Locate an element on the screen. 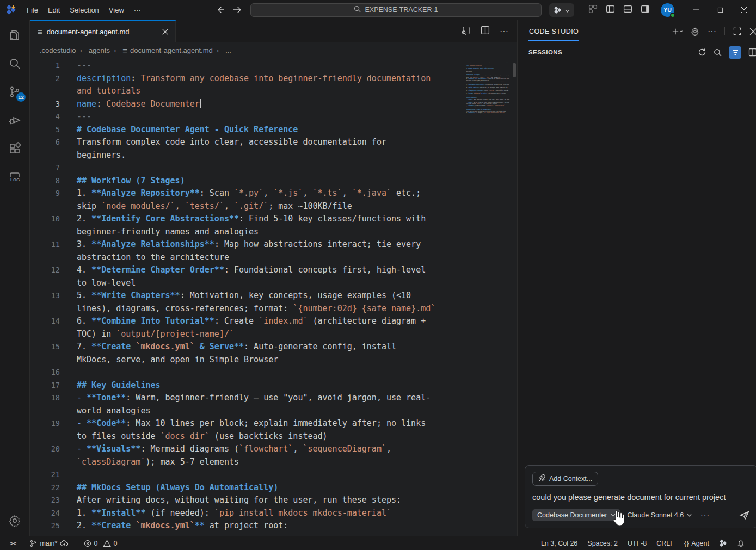  open-preview-icon is located at coordinates (466, 32).